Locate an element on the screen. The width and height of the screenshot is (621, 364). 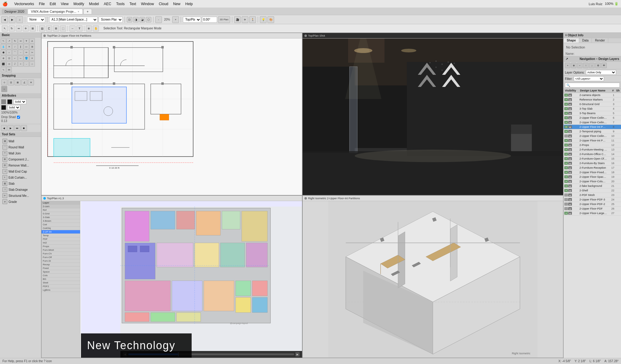
menu-view: View is located at coordinates (65, 4).